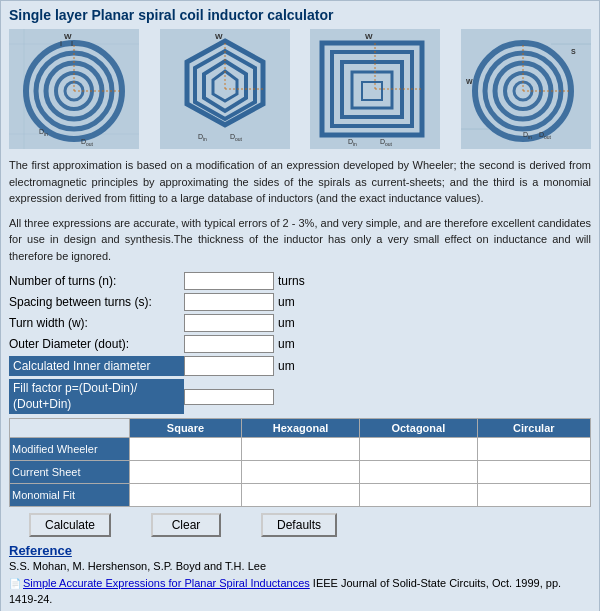  I want to click on spacing-input, so click(229, 302).